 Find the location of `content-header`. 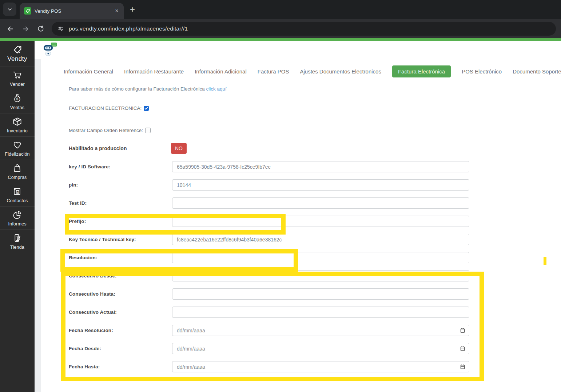

content-header is located at coordinates (298, 50).